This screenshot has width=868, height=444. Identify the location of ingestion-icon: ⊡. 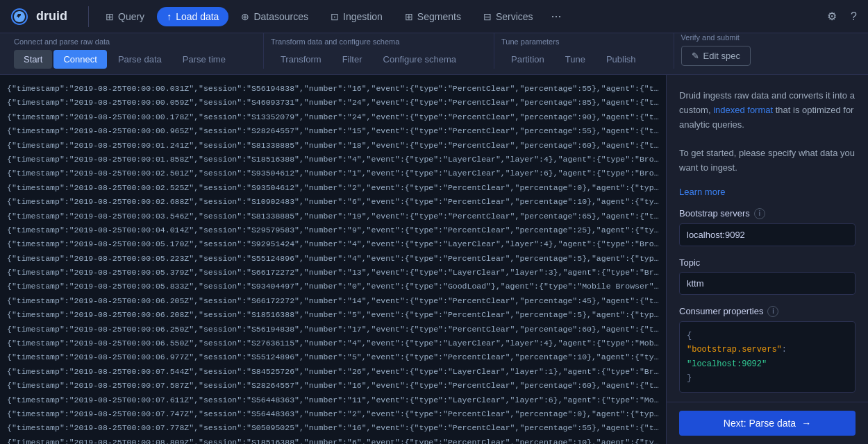
(335, 17).